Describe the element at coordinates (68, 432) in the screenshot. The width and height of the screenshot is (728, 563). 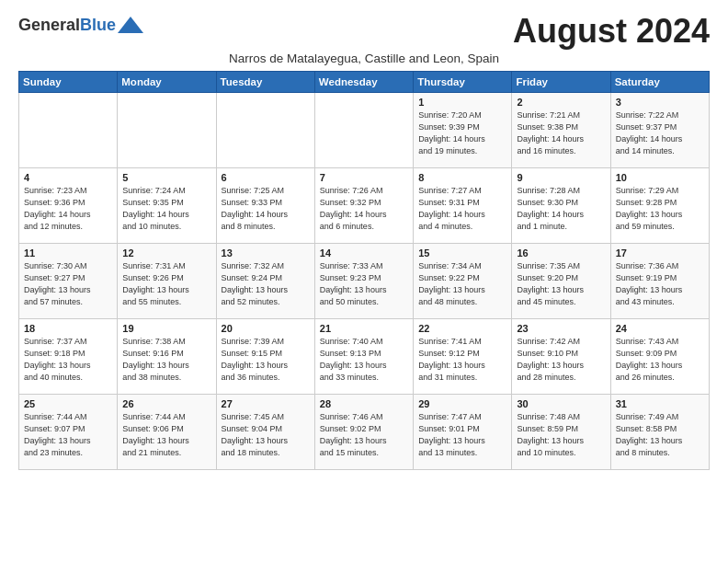
I see `day-cell: 25Sunrise: 7:44 AM Sunset: 9:07 PM Dayli…` at that location.